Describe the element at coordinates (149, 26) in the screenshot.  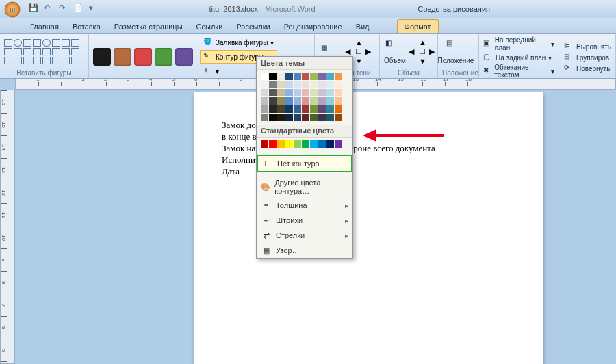
I see `tab-page-layout: Разметка страницы` at that location.